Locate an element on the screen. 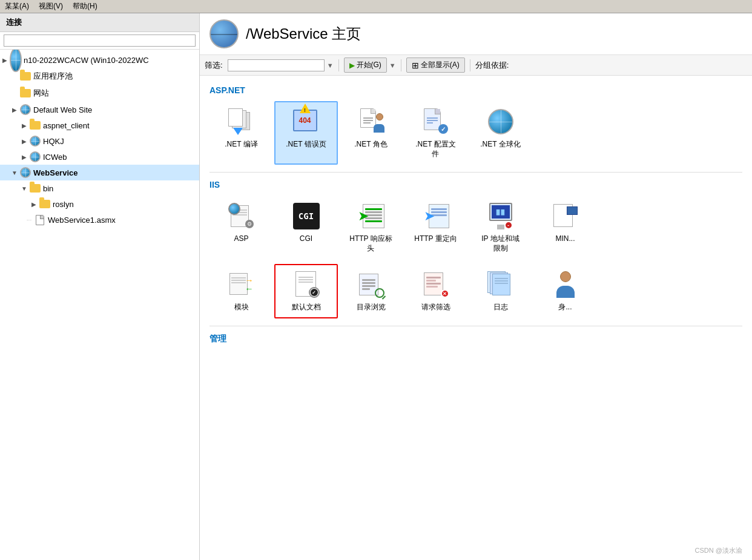 This screenshot has height=560, width=752. dirbrowse-label: 目录浏览 is located at coordinates (371, 308).